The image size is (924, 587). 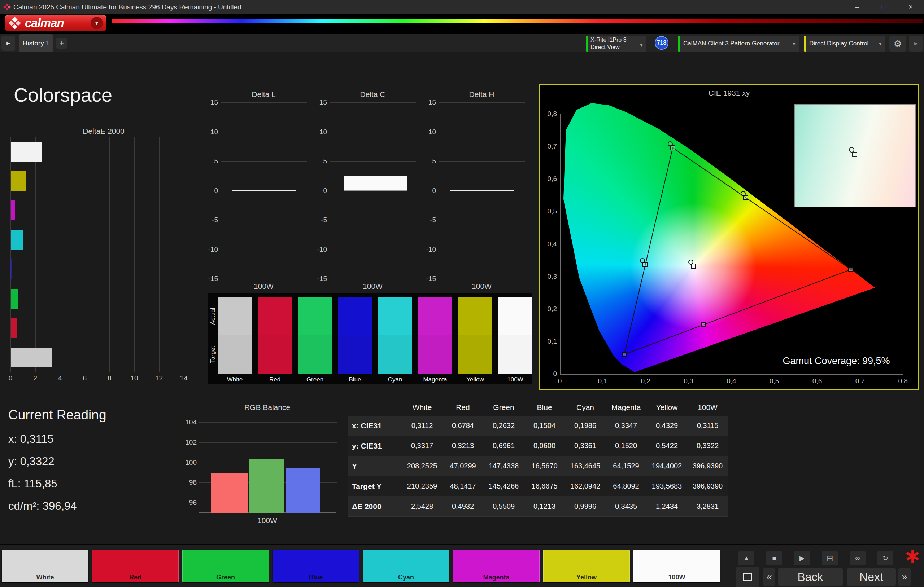 I want to click on pattern-window-button, so click(x=747, y=577).